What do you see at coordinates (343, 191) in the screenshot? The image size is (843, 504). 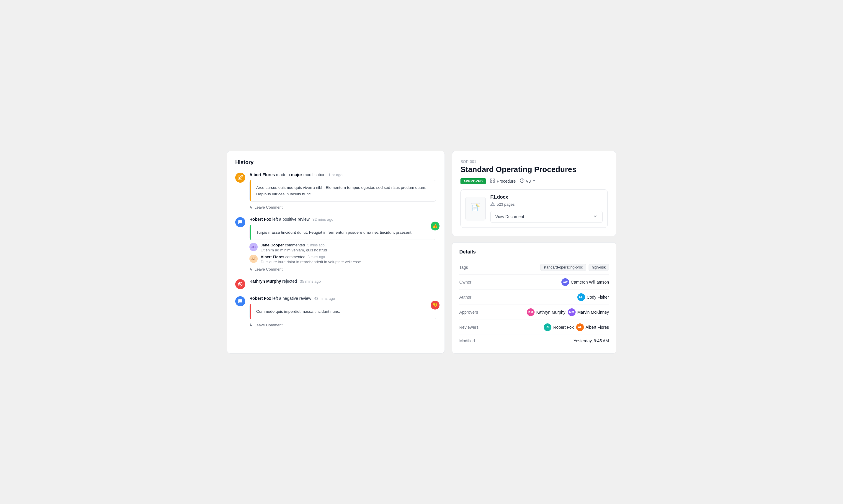 I see `history-item-1-content: Albert Flores made a major modification …` at bounding box center [343, 191].